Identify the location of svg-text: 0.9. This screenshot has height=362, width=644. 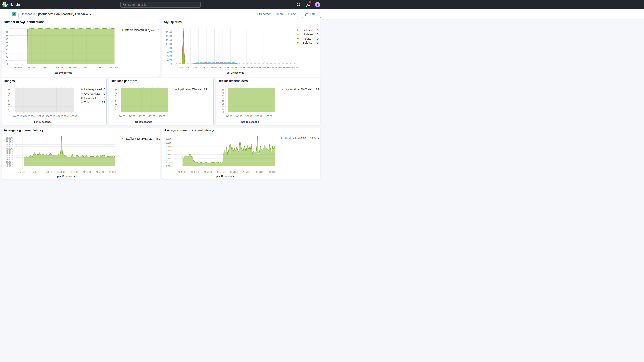
(7, 32).